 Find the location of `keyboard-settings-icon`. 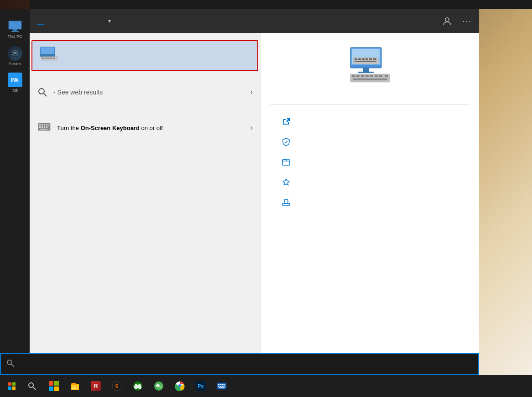

keyboard-settings-icon is located at coordinates (44, 128).